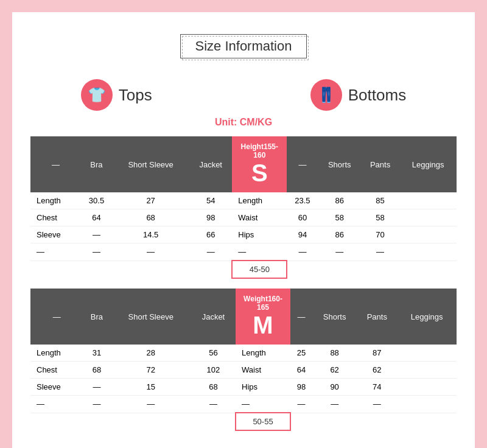 This screenshot has width=487, height=448. Describe the element at coordinates (263, 404) in the screenshot. I see `m-bottoms-extra-label: —` at that location.